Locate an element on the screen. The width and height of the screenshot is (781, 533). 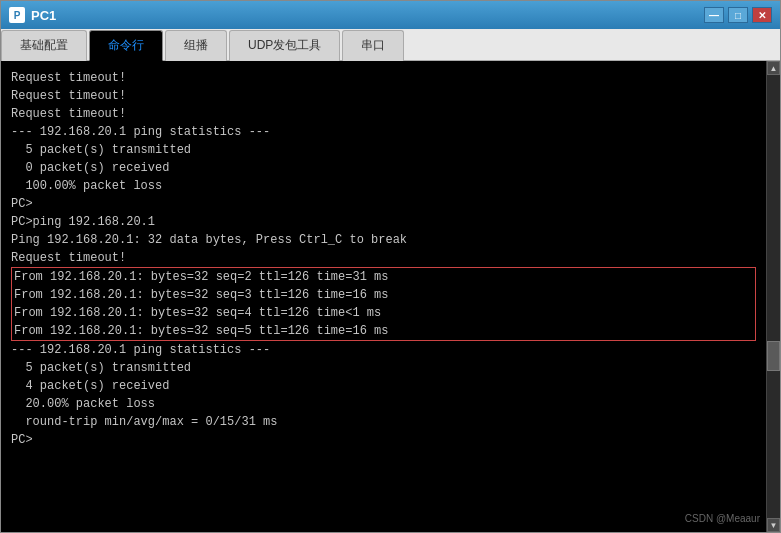
minimize-button: — is located at coordinates (714, 15).